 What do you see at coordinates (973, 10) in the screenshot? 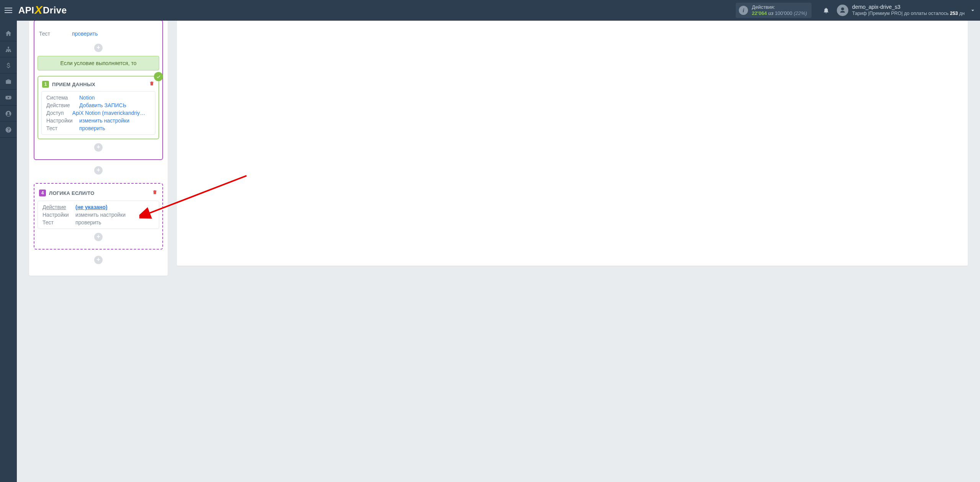
I see `chevron-down-icon` at bounding box center [973, 10].